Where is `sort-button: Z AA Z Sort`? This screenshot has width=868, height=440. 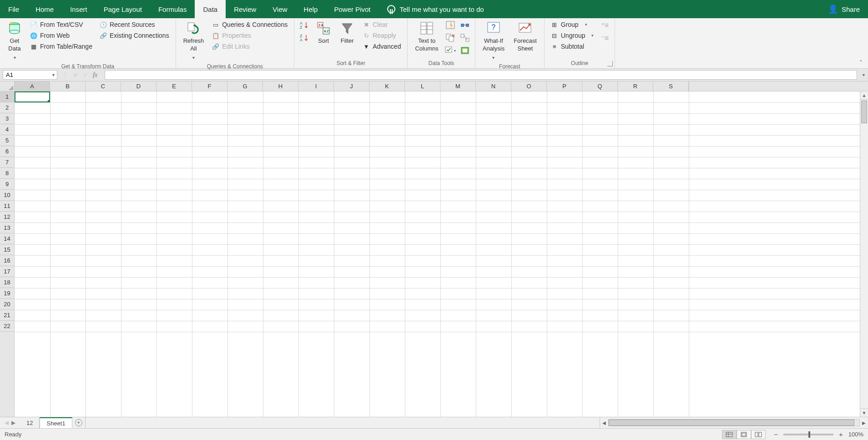 sort-button: Z AA Z Sort is located at coordinates (323, 33).